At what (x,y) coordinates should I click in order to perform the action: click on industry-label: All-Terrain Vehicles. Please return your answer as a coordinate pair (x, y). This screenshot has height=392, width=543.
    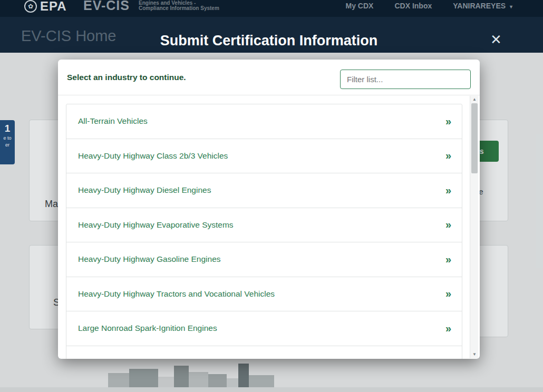
    Looking at the image, I should click on (113, 121).